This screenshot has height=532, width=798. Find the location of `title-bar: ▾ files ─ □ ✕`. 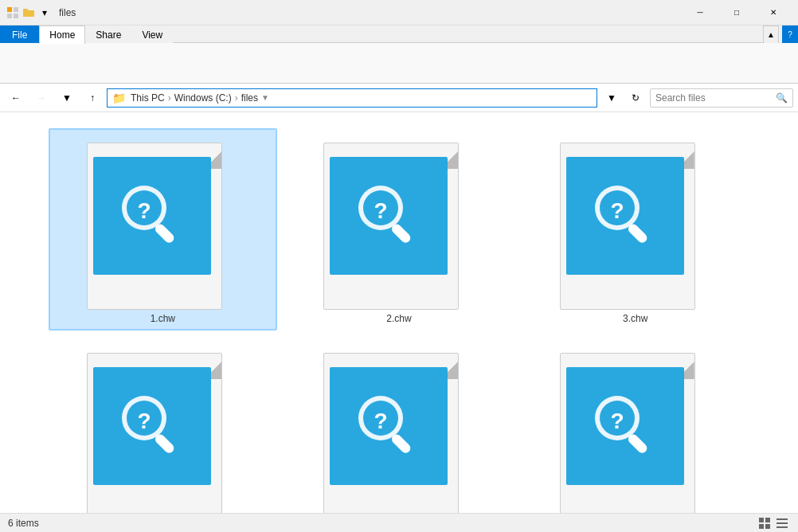

title-bar: ▾ files ─ □ ✕ is located at coordinates (399, 13).